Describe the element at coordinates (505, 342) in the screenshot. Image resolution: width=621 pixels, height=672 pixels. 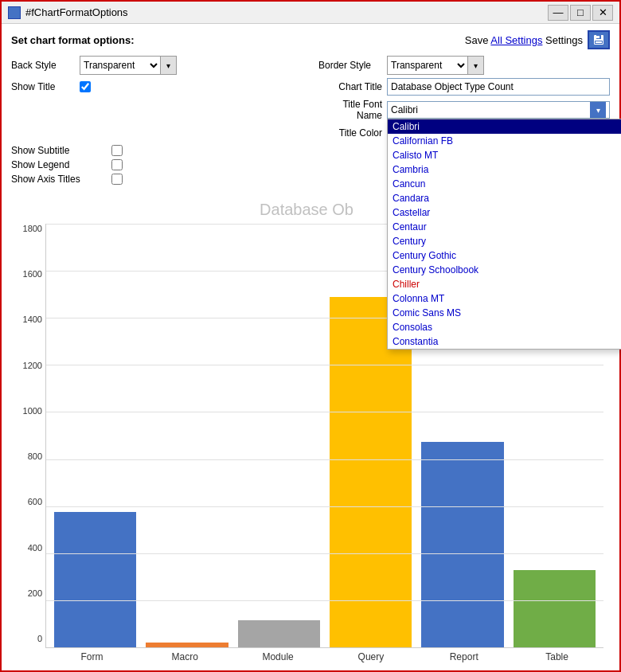
I see `font-option-constantia: Constantia` at that location.